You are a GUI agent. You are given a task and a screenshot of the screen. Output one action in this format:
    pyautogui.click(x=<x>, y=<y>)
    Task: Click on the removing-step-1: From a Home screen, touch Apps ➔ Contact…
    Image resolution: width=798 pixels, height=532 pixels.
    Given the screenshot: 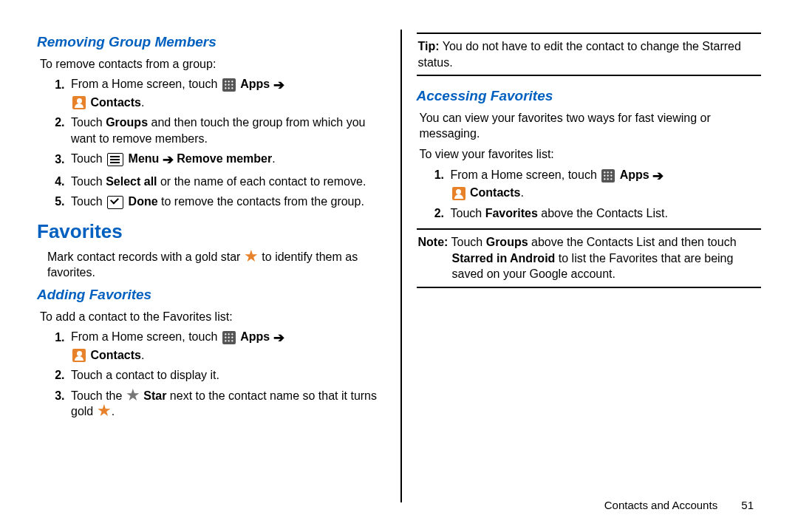 What is the action you would take?
    pyautogui.click(x=225, y=93)
    